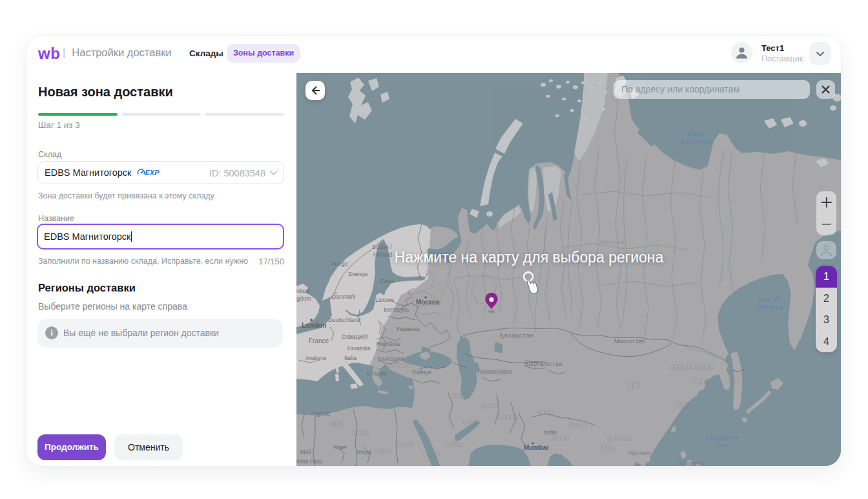 This screenshot has height=499, width=868. What do you see at coordinates (421, 372) in the screenshot?
I see `svg-text: Türkiye` at bounding box center [421, 372].